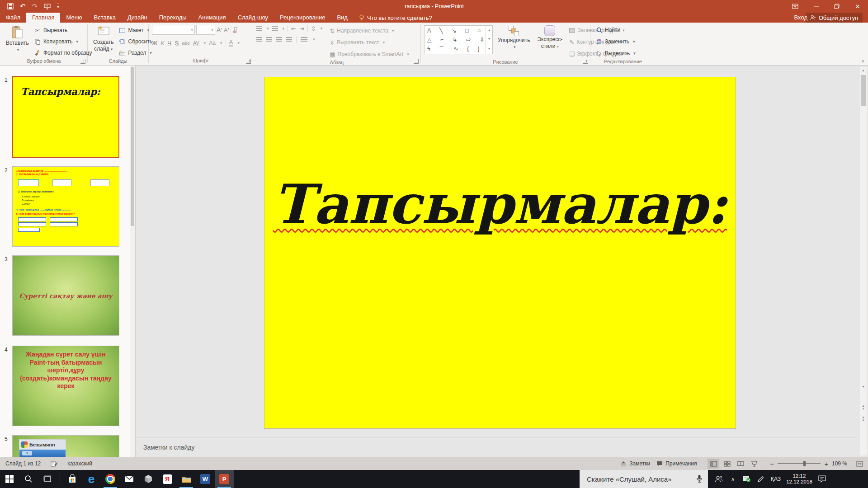  What do you see at coordinates (772, 464) in the screenshot?
I see `zoom-out-button: −` at bounding box center [772, 464].